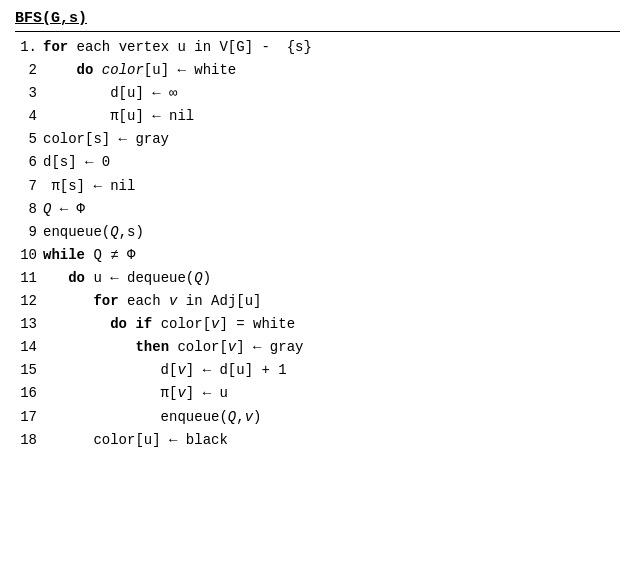 This screenshot has width=635, height=567. I want to click on code-line-8: 8 Q ← Φ, so click(318, 210).